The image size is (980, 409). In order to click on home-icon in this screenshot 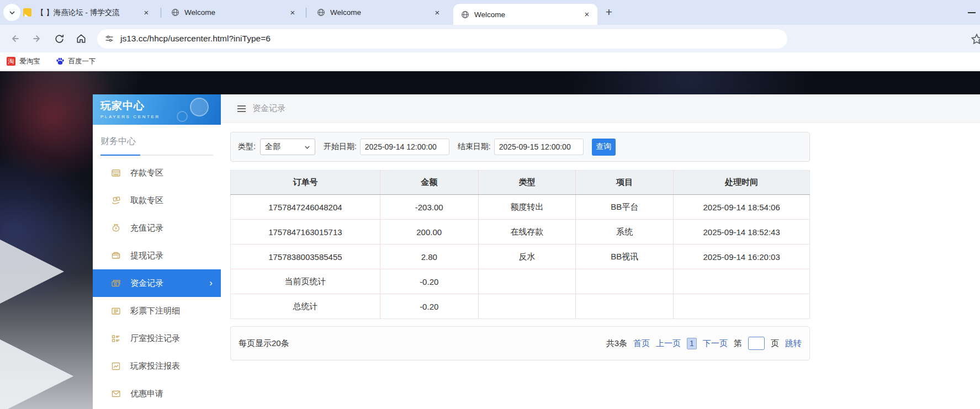, I will do `click(81, 39)`.